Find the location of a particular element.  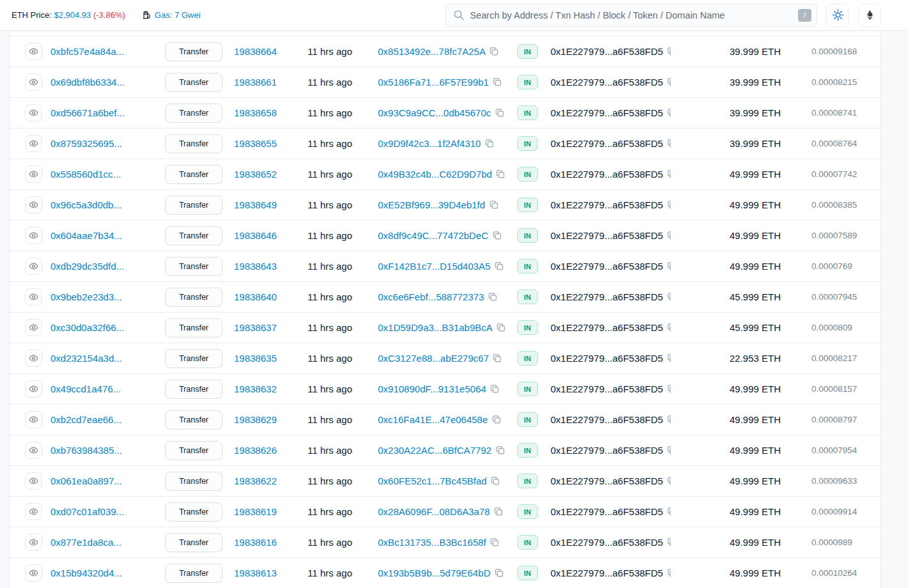

block-link: 19838619 is located at coordinates (256, 511).